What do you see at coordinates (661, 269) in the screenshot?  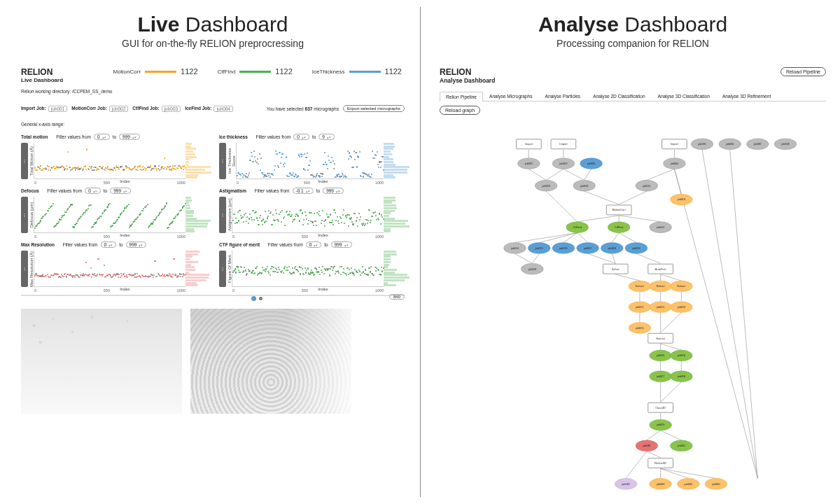 I see `graph-node-box: AutoPick` at bounding box center [661, 269].